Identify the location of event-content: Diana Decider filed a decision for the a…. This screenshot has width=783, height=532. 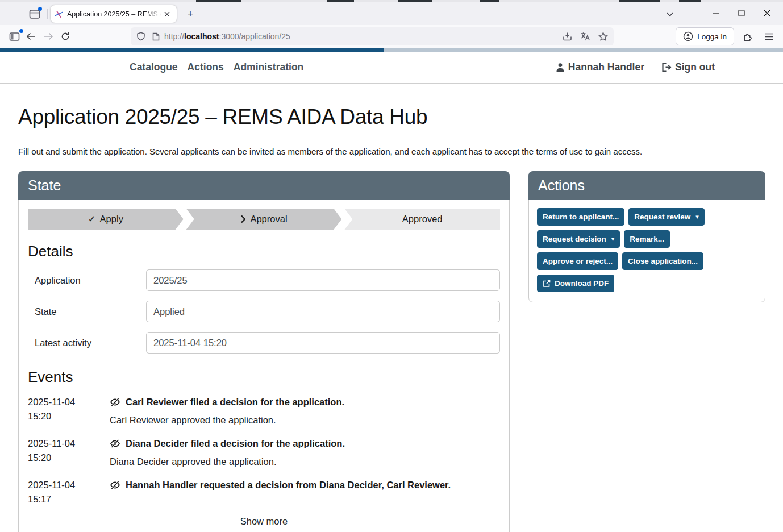
(305, 452).